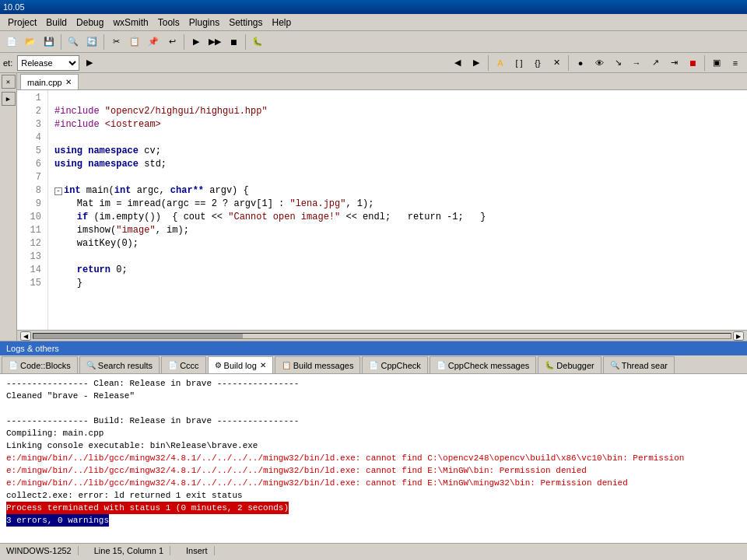 This screenshot has width=747, height=560. I want to click on watch-btn: 👁, so click(599, 63).